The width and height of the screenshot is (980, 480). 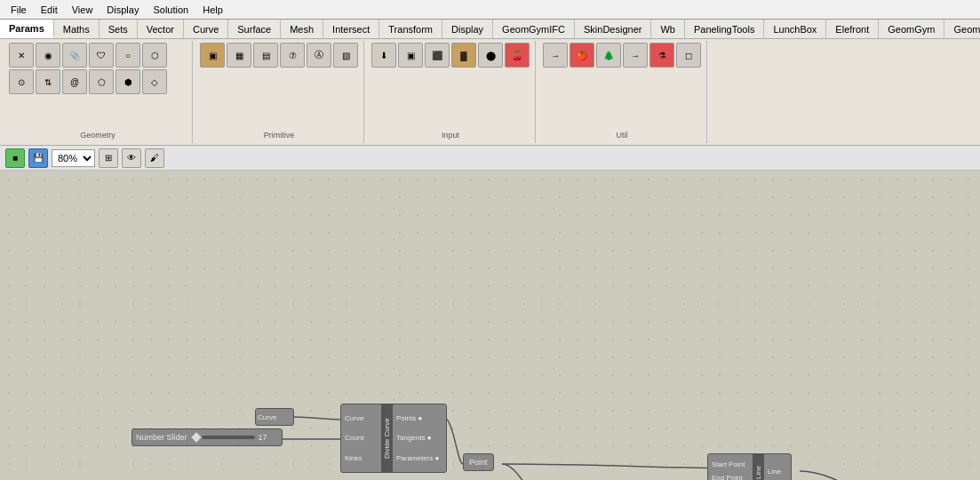 What do you see at coordinates (853, 28) in the screenshot?
I see `tab-elefront: Elefront` at bounding box center [853, 28].